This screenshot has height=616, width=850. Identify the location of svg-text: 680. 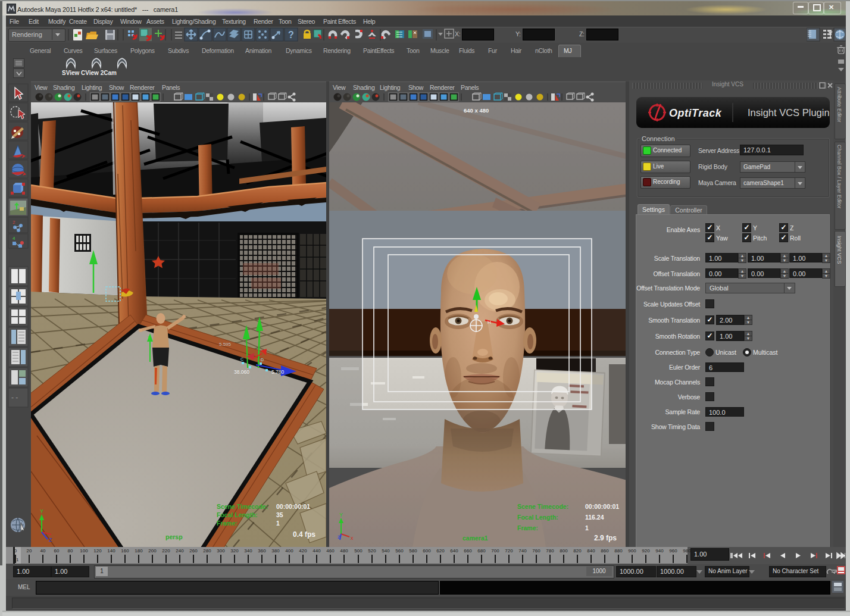
(482, 551).